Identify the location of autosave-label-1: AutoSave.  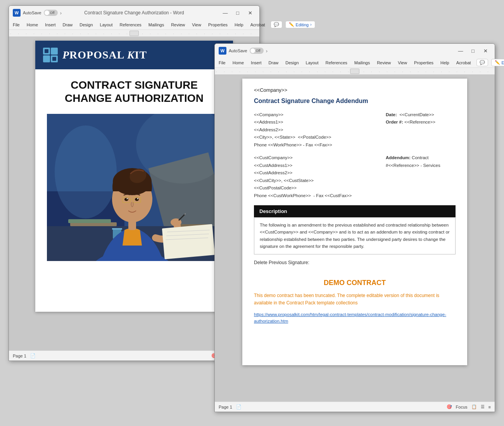
(32, 13).